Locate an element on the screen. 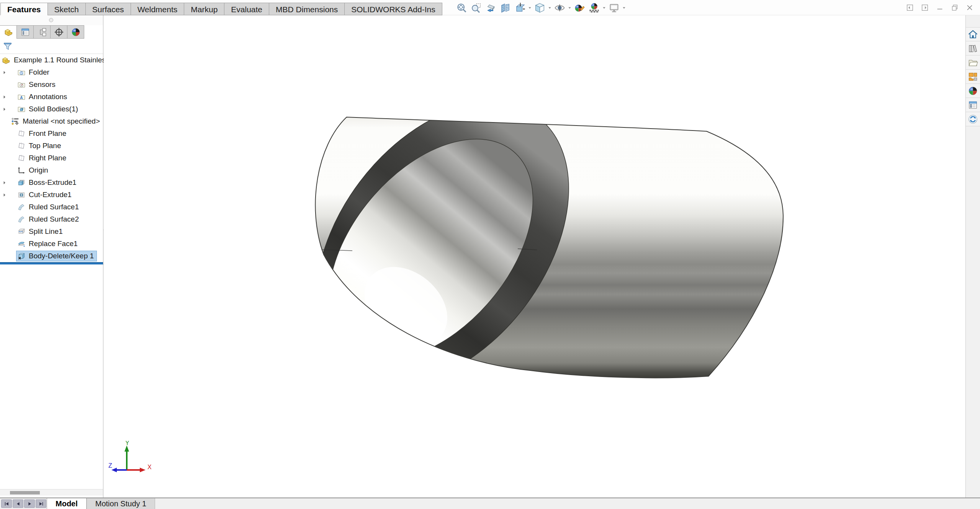  task-pane-home-button is located at coordinates (973, 34).